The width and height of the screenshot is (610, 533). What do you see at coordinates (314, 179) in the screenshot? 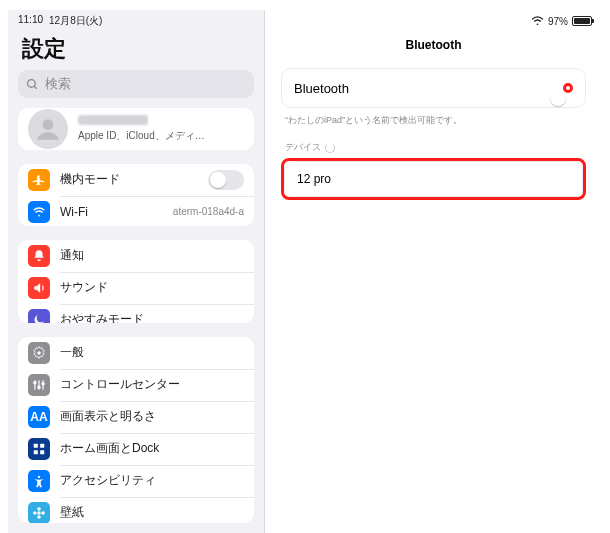
I see `device-name: 12 pro` at bounding box center [314, 179].